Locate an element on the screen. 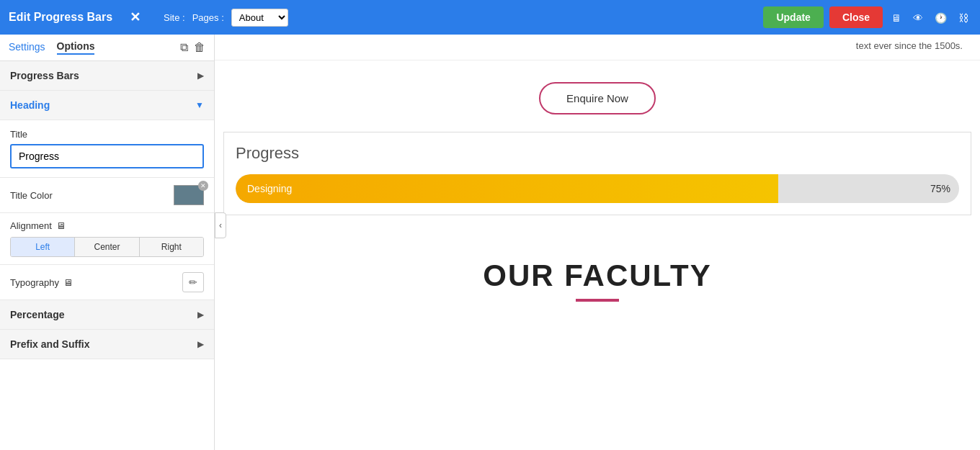 The height and width of the screenshot is (450, 980). progress-bar-wrap: Designing 75% is located at coordinates (597, 189).